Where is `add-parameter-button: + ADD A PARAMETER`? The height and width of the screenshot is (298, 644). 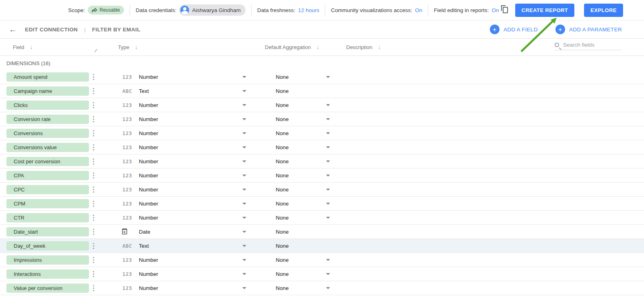
add-parameter-button: + ADD A PARAMETER is located at coordinates (588, 29).